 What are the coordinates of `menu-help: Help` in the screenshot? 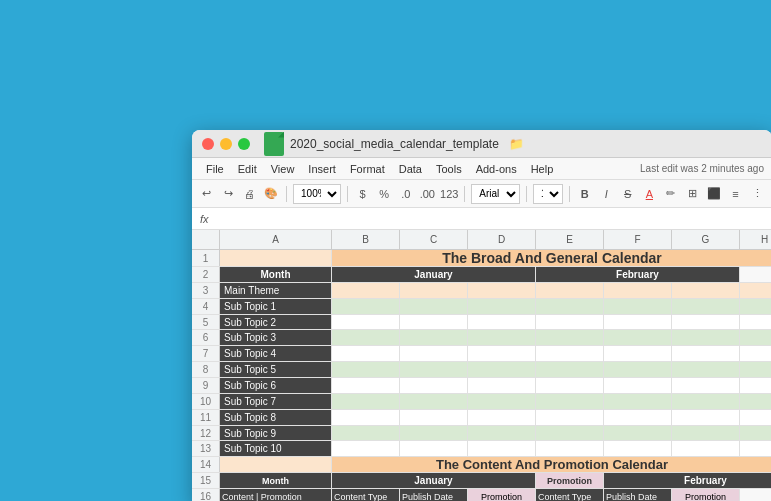 It's located at (542, 169).